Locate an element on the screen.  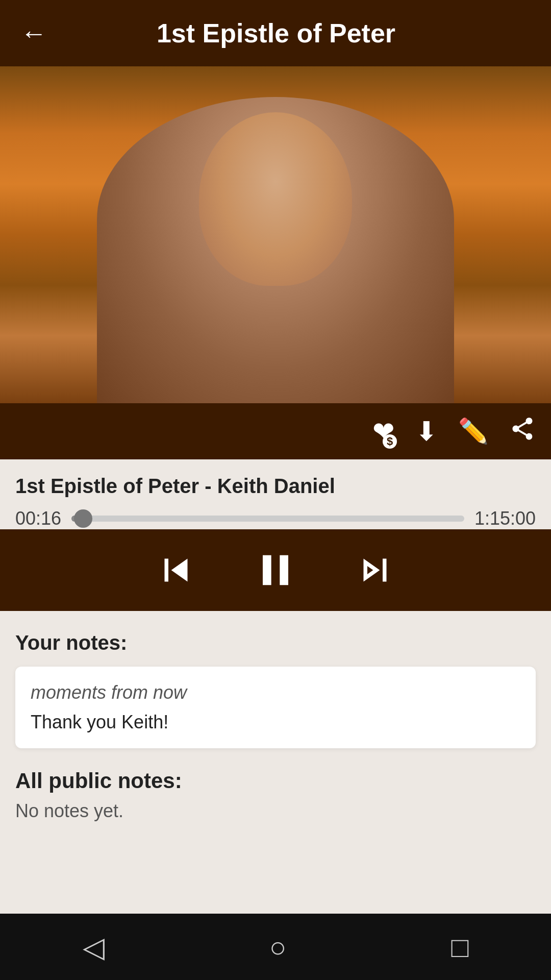
public-notes-text: No notes yet. is located at coordinates (276, 811).